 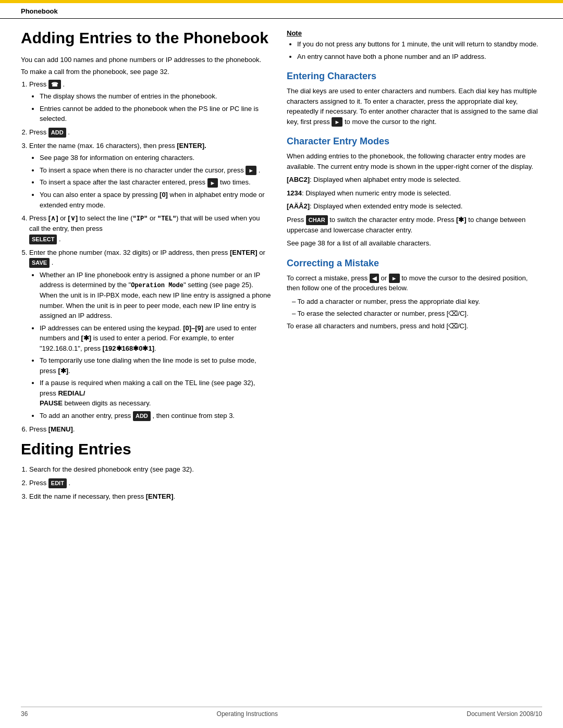 I want to click on step-5: Enter the phone number (max. 32 digits) …, so click(x=150, y=335).